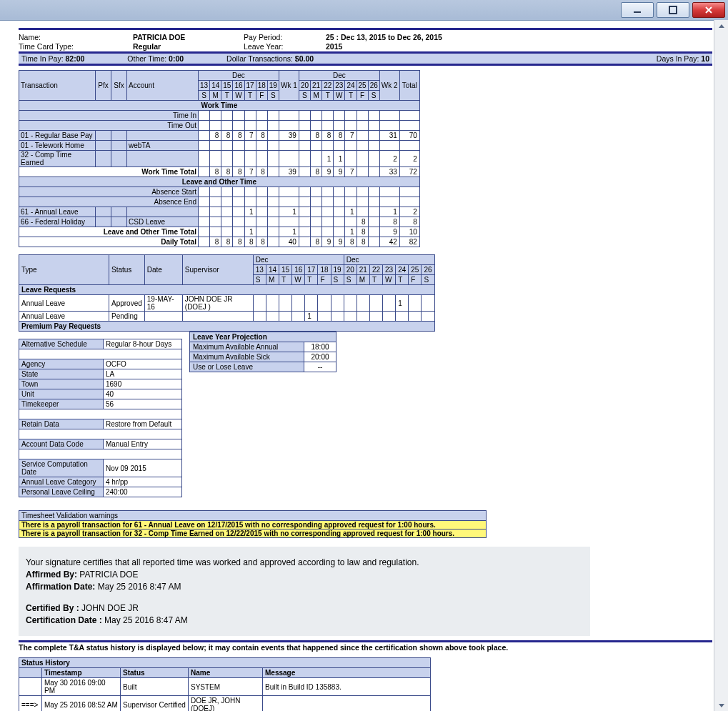 The height and width of the screenshot is (711, 728). Describe the element at coordinates (284, 46) in the screenshot. I see `leaveyear-label: Leave Year:` at that location.